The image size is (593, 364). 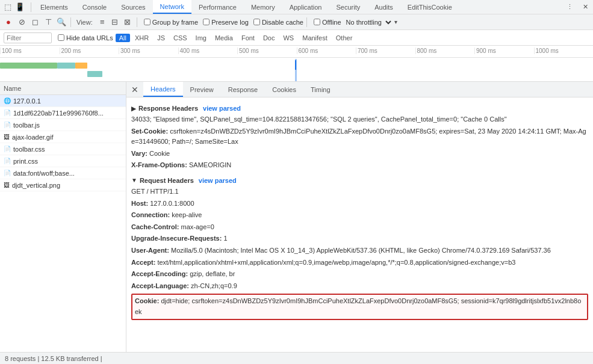 What do you see at coordinates (61, 22) in the screenshot?
I see `search-button: 🔍` at bounding box center [61, 22].